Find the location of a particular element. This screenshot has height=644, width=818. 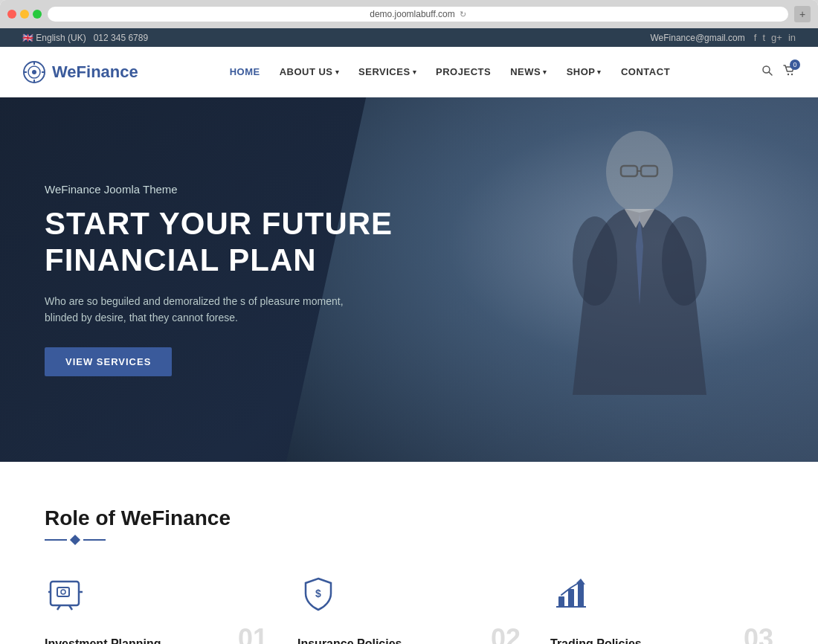

divider-diamond is located at coordinates (75, 540).